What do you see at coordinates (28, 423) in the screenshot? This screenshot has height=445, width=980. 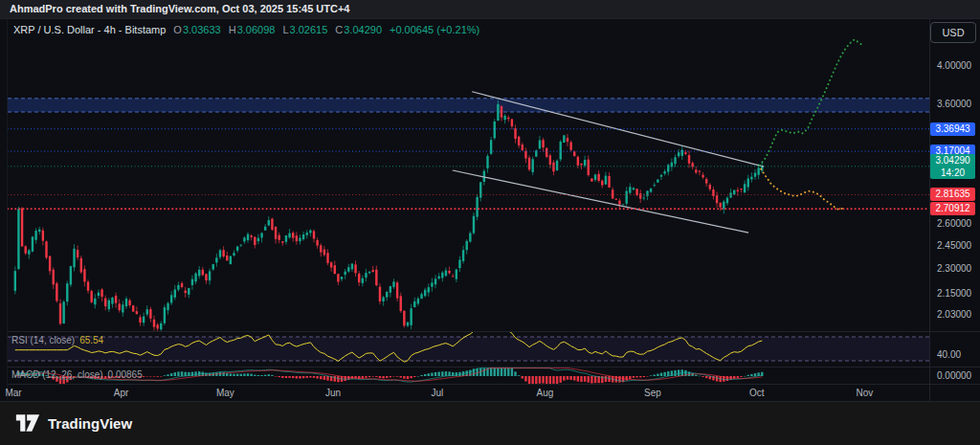 I see `tradingview-logo-icon` at bounding box center [28, 423].